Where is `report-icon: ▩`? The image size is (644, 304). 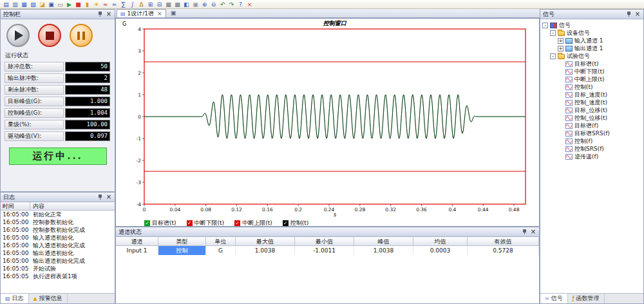
report-icon: ▩ is located at coordinates (178, 5).